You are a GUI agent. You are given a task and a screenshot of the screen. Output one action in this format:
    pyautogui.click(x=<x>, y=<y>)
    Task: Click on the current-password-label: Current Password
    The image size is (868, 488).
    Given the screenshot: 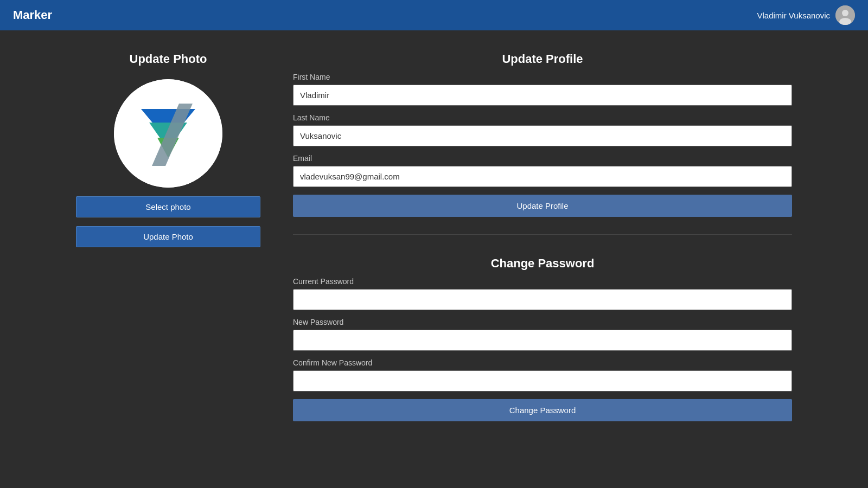 What is the action you would take?
    pyautogui.click(x=542, y=281)
    